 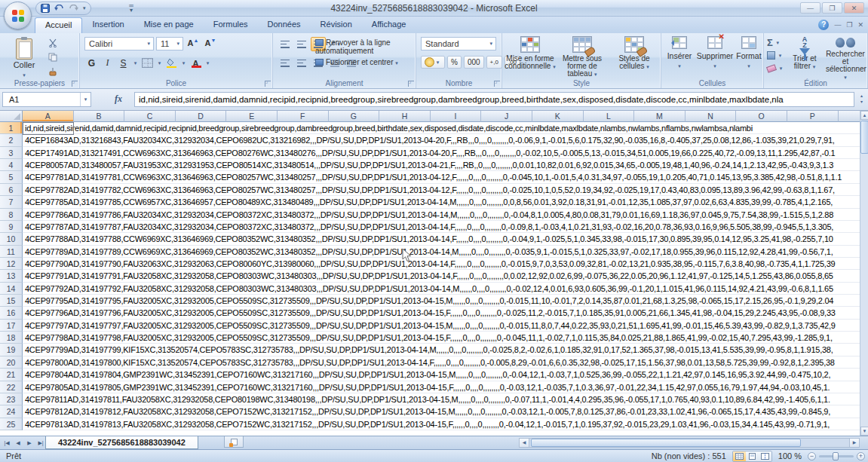 What do you see at coordinates (75, 84) in the screenshot?
I see `clipboard-dialog-launcher` at bounding box center [75, 84].